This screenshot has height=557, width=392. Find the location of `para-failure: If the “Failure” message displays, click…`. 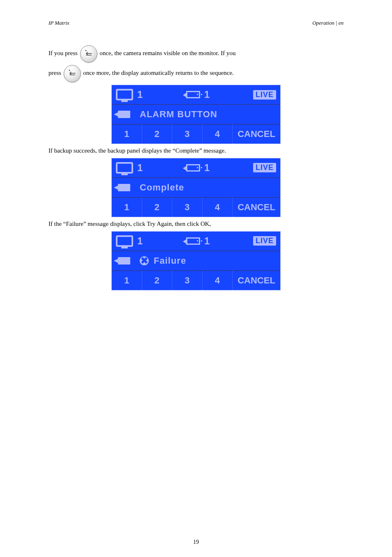

para-failure: If the “Failure” message displays, click… is located at coordinates (196, 224).